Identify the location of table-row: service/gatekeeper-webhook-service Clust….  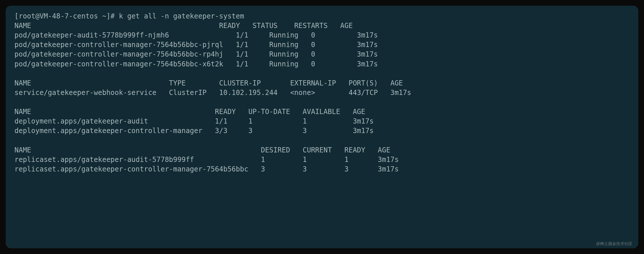
(322, 93).